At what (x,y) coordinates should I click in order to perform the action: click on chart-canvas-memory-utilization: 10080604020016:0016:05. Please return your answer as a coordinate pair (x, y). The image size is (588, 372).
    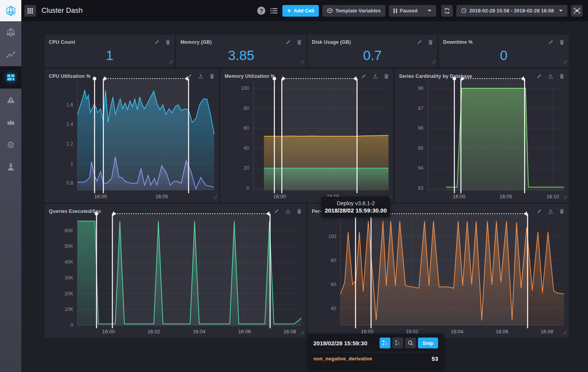
    Looking at the image, I should click on (307, 135).